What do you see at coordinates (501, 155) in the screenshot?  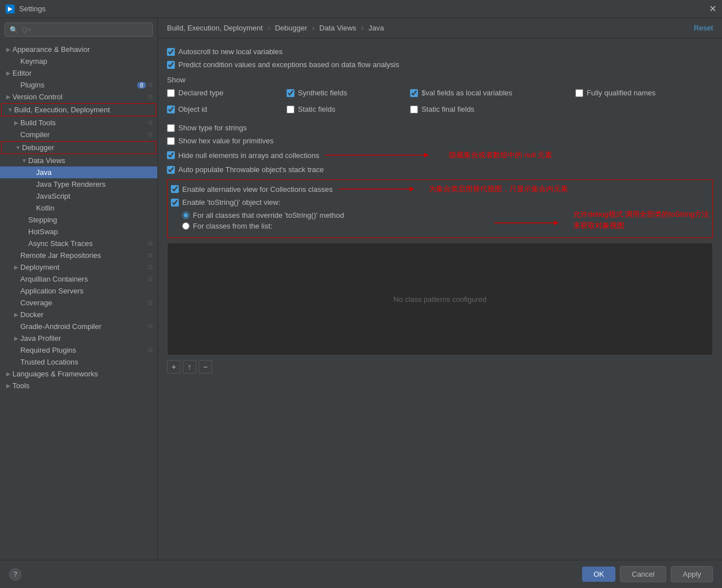 I see `annotation-hide-null-text: 隐藏集合或者数组中的 null 元素` at bounding box center [501, 155].